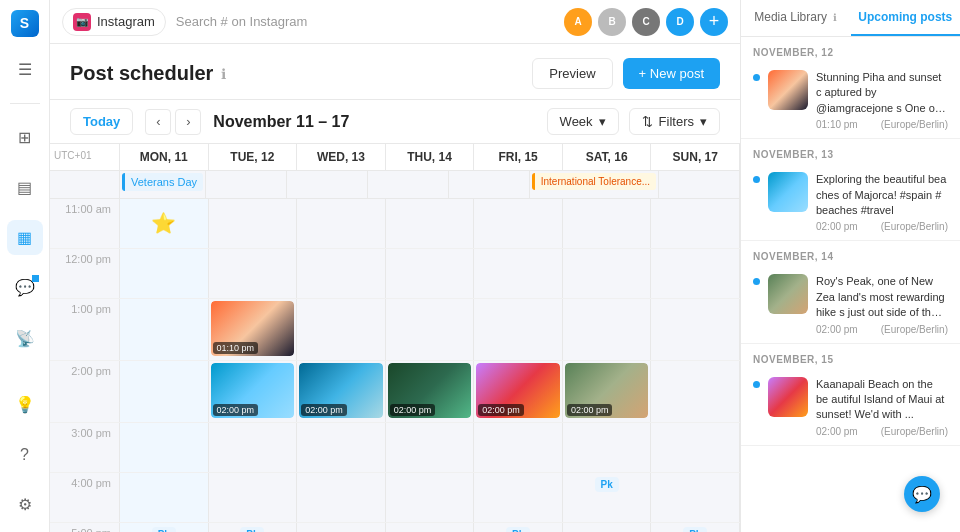  I want to click on post-thumb-wed-2pm: 02:00 pm, so click(341, 390).